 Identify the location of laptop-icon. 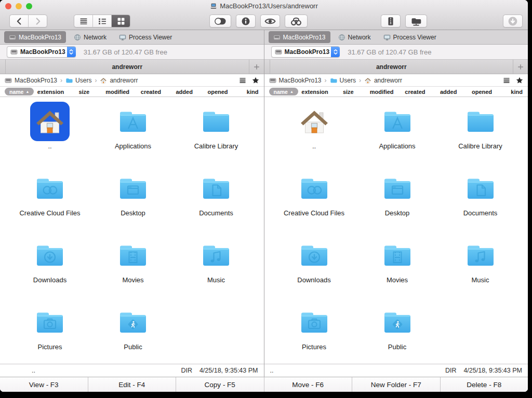
(214, 6).